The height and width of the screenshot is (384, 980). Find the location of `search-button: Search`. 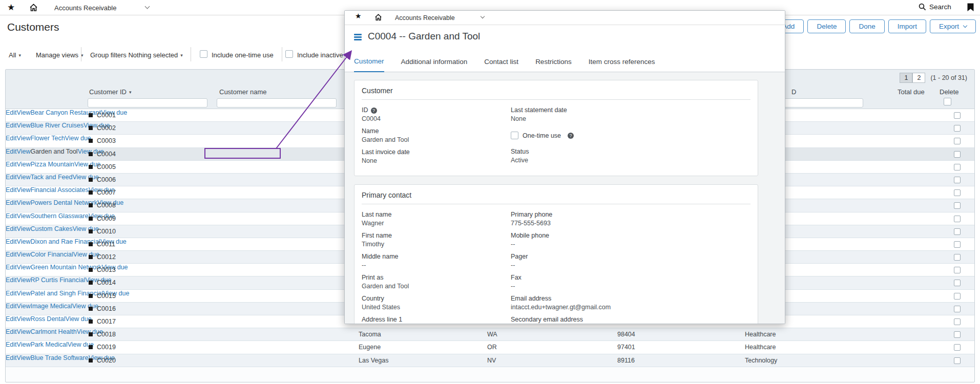

search-button: Search is located at coordinates (935, 7).